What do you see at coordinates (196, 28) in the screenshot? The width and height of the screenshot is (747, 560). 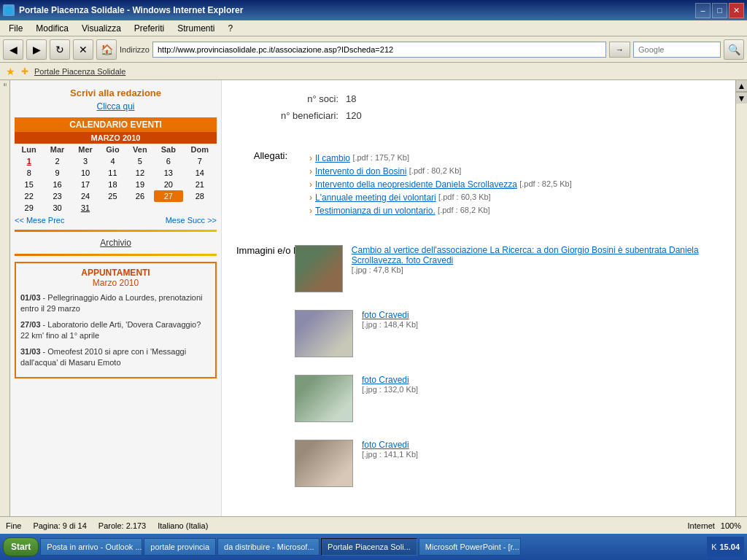 I see `menu-strumenti: Strumenti` at bounding box center [196, 28].